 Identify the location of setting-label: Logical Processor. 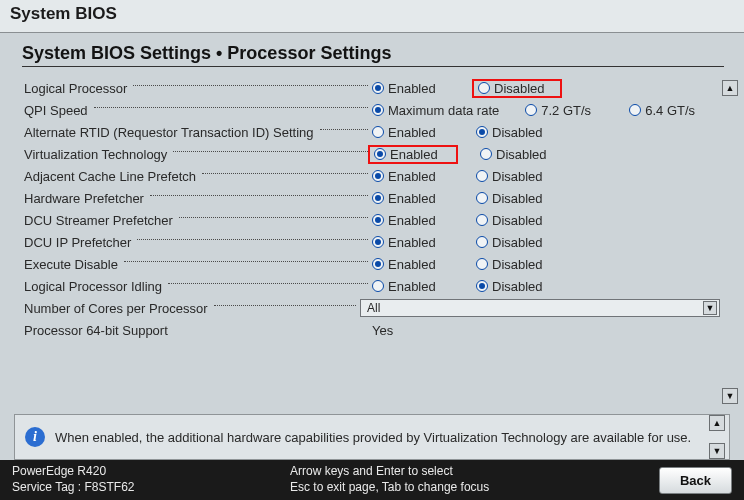
(76, 88).